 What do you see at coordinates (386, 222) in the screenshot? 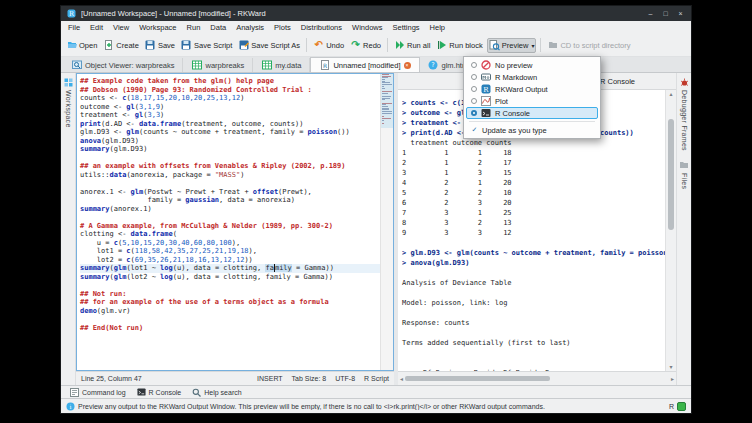
I see `editor-minimap-scrollbar` at bounding box center [386, 222].